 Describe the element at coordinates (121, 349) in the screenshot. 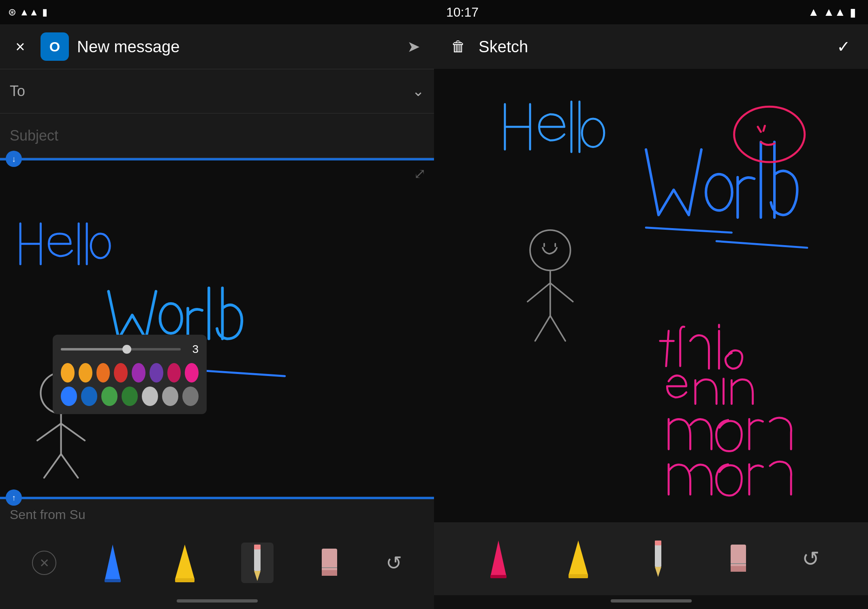

I see `brush-size-slider` at that location.